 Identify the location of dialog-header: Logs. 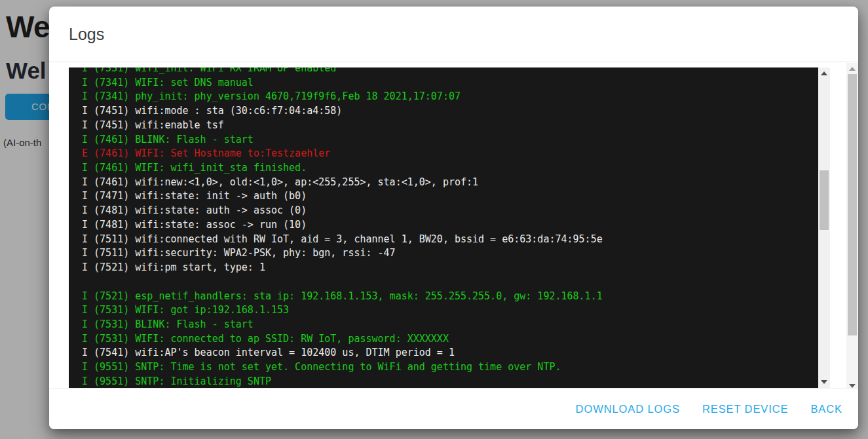
(453, 34).